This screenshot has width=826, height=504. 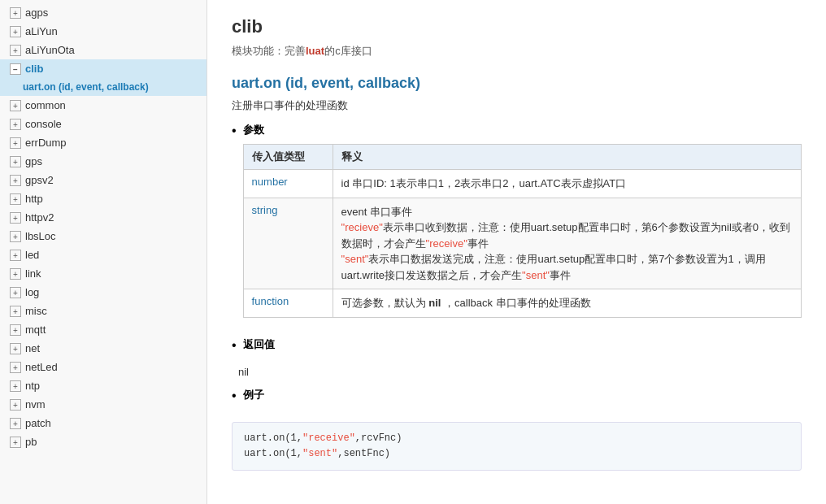 I want to click on func-desc: 注册串口事件的处理函数, so click(x=517, y=106).